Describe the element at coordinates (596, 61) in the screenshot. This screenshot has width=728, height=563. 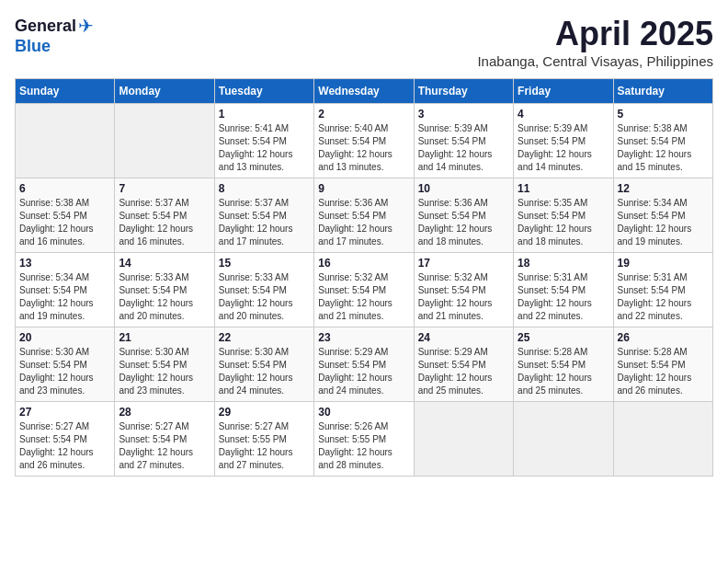
I see `subtitle: Inabanga, Central Visayas, Philippines` at that location.